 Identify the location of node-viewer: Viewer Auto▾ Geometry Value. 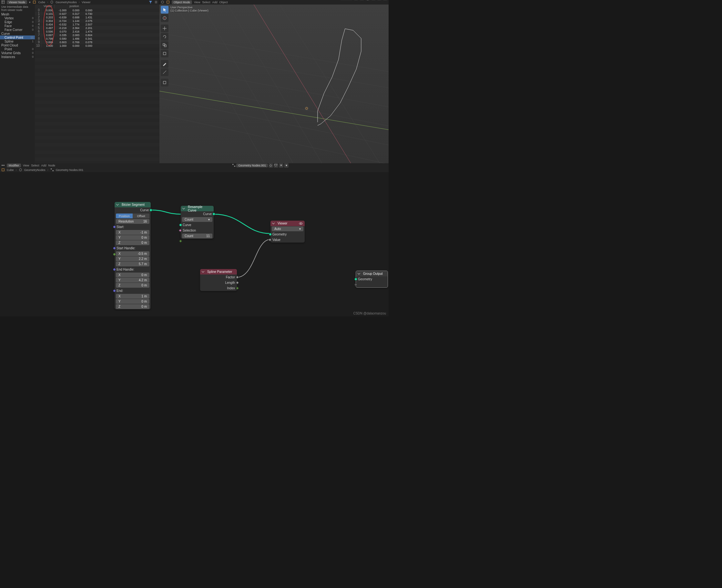
(287, 232).